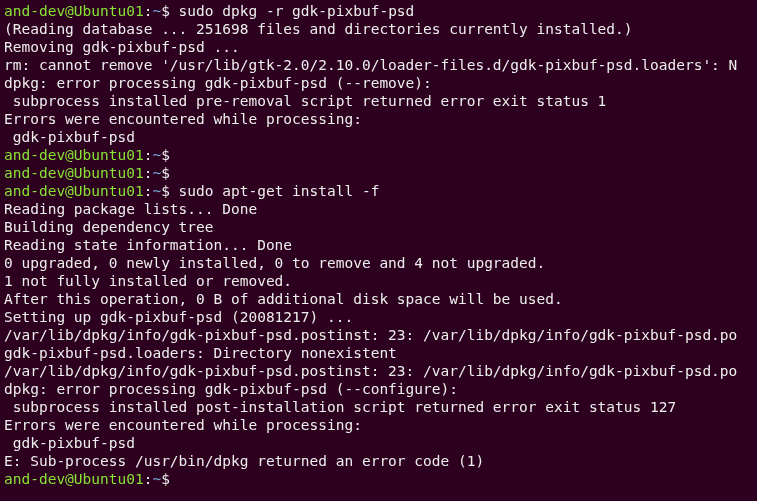 The width and height of the screenshot is (757, 501). Describe the element at coordinates (378, 281) in the screenshot. I see `output-line: 1 not fully installed or removed.` at that location.